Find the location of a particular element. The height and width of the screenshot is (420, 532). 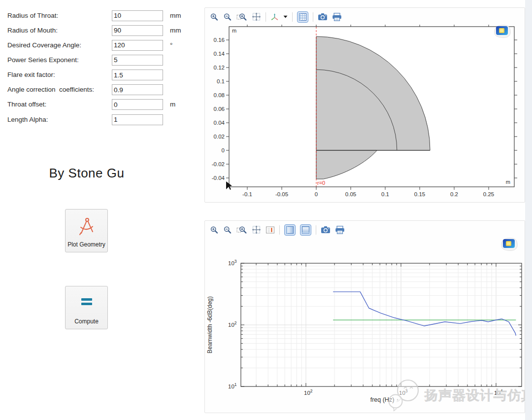

compass-icon is located at coordinates (87, 226).